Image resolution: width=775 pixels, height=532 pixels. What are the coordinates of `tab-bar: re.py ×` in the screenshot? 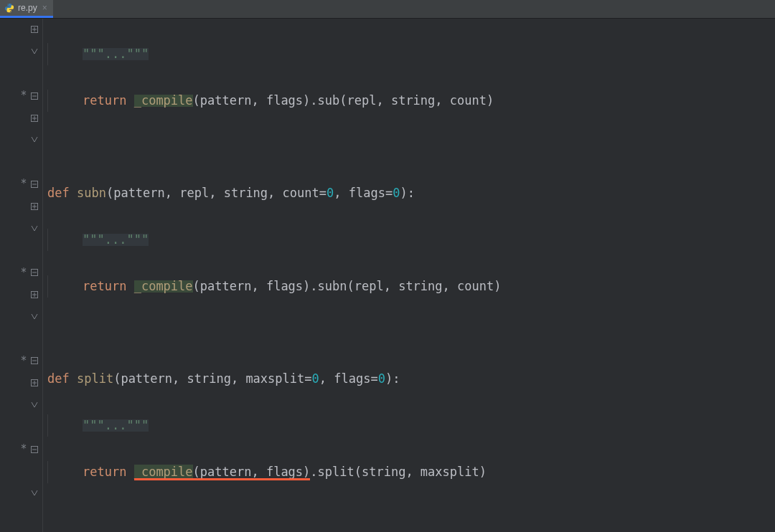 It's located at (388, 9).